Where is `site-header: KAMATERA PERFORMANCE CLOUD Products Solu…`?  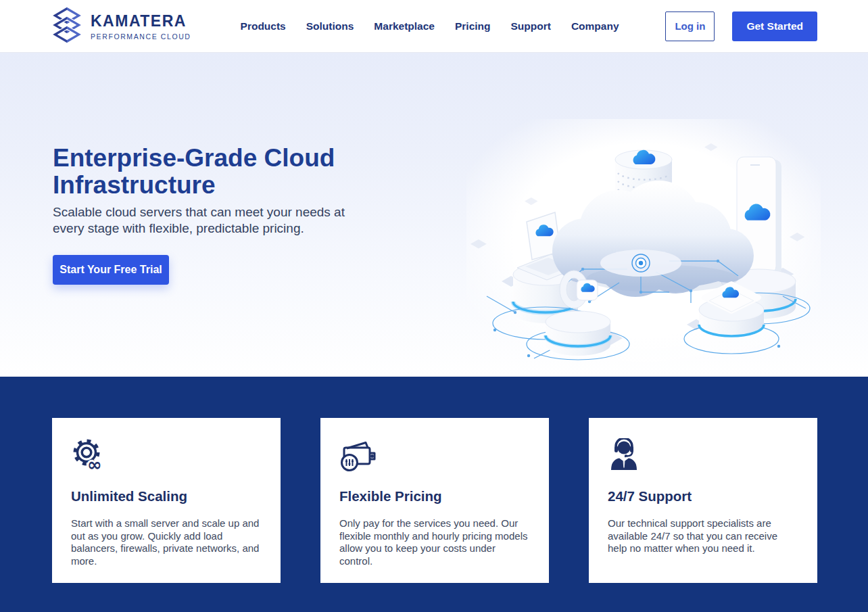 site-header: KAMATERA PERFORMANCE CLOUD Products Solu… is located at coordinates (434, 26).